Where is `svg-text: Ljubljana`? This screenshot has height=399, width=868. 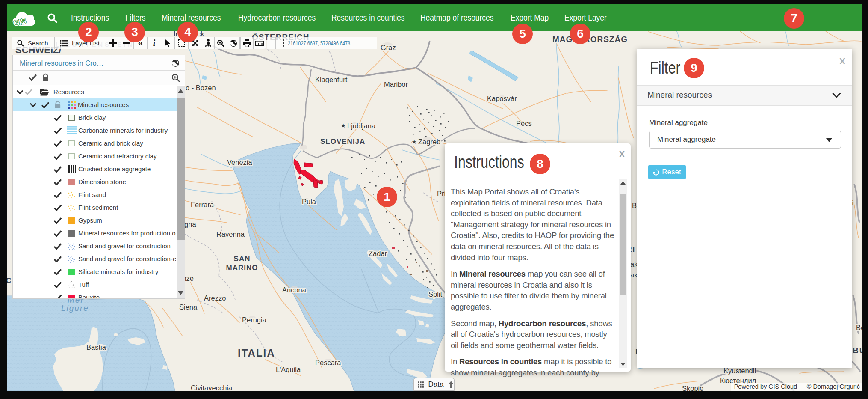
svg-text: Ljubljana is located at coordinates (362, 126).